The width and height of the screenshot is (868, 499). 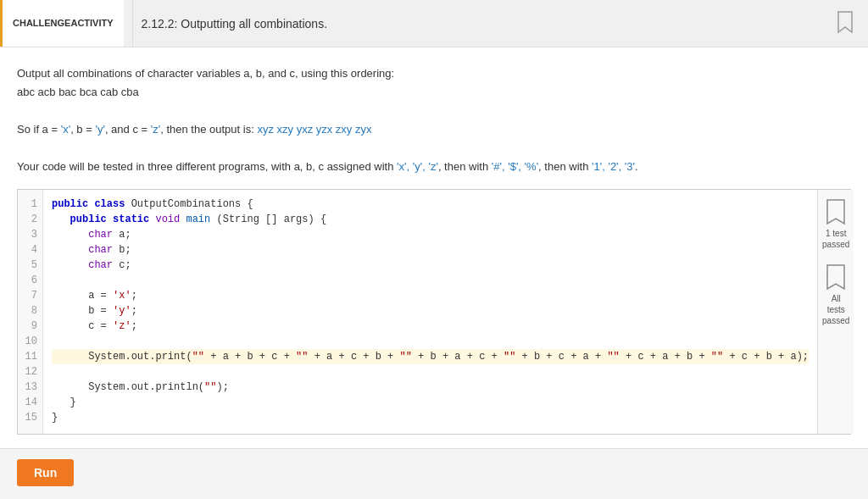 I want to click on header-divider, so click(x=132, y=24).